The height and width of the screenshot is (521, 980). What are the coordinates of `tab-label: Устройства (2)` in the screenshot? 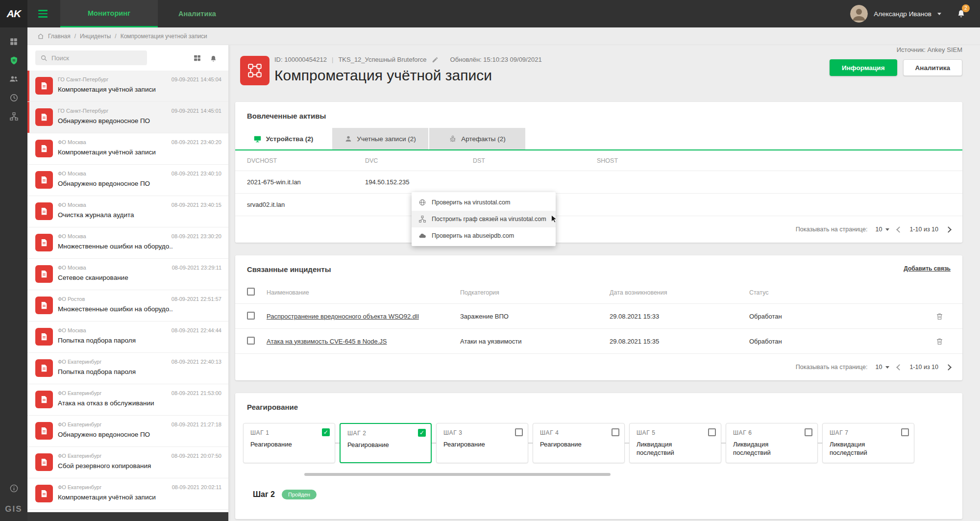 It's located at (290, 139).